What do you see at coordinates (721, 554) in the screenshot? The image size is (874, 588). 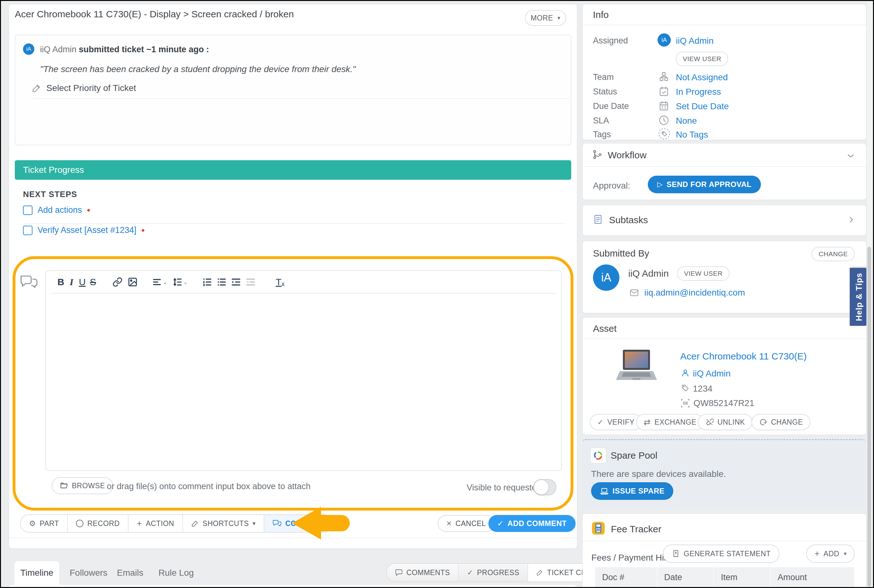 I see `generate-statement-button: GENERATE STATEMENT` at bounding box center [721, 554].